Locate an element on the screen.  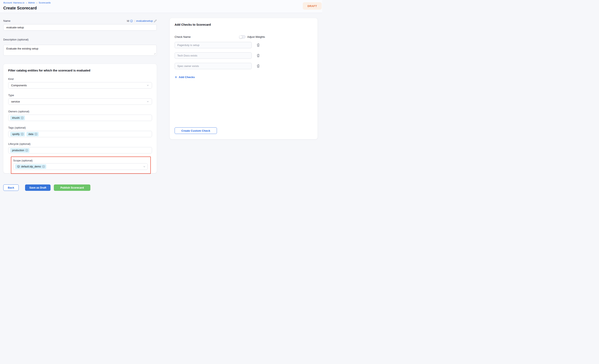
lifecycle-field: Lifecycle (optional) production is located at coordinates (80, 148).